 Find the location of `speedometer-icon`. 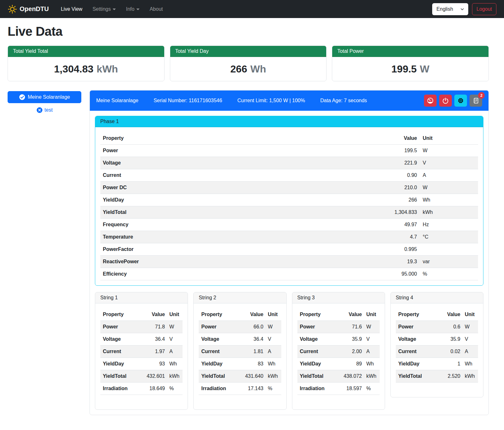

speedometer-icon is located at coordinates (430, 101).